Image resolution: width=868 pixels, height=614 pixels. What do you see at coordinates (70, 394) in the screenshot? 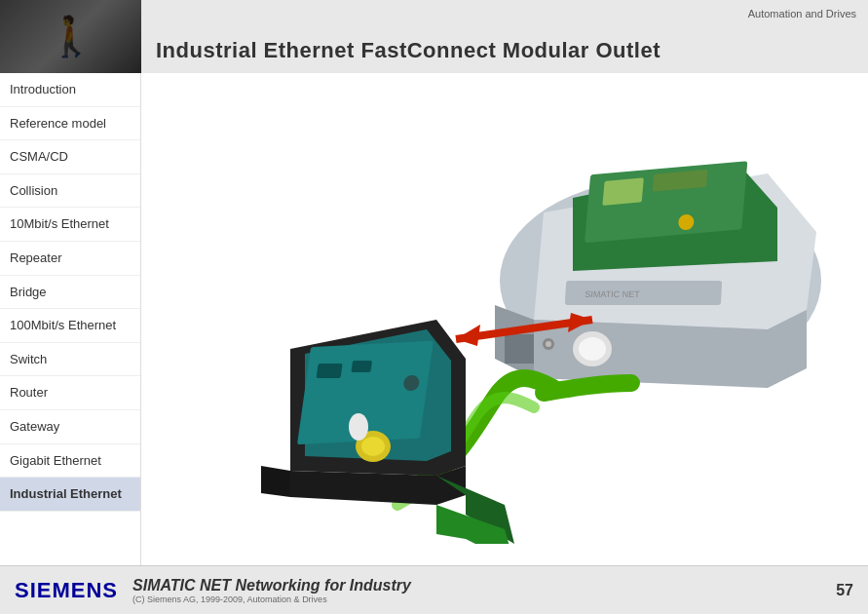
I see `sidebar-item-router: Router` at bounding box center [70, 394].